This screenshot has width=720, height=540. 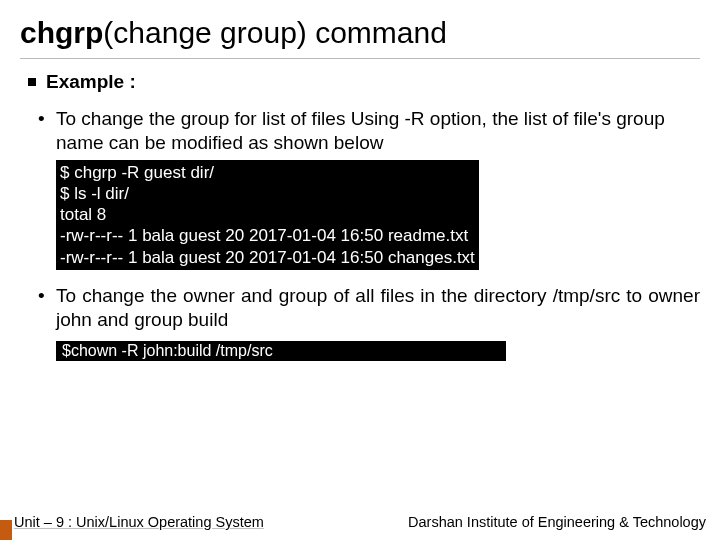 I want to click on bullet-1: To change the group for list of files Us…, so click(x=360, y=132).